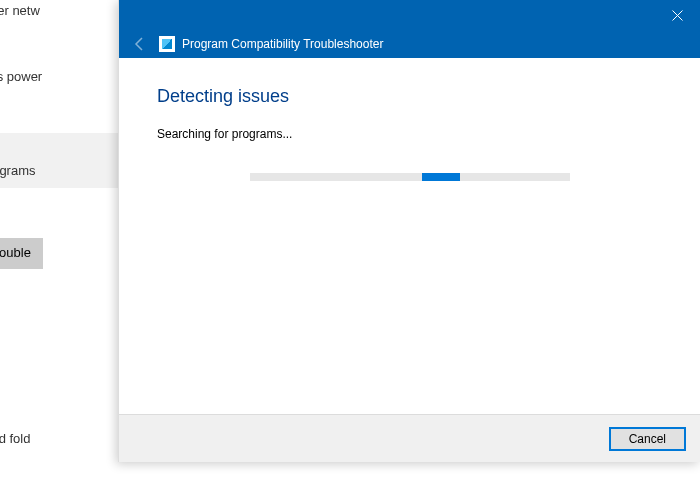  Describe the element at coordinates (648, 439) in the screenshot. I see `cancel-button: Cancel` at that location.